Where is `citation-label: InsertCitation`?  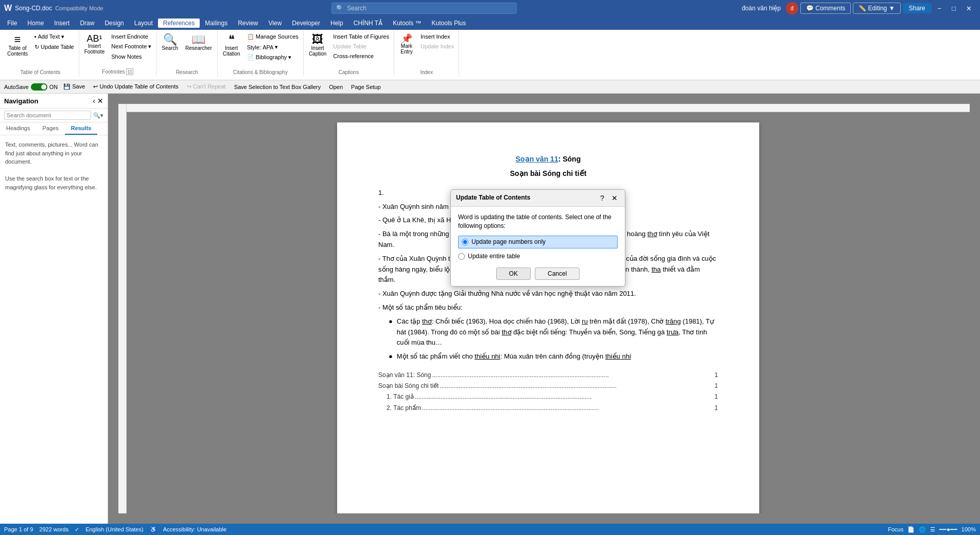
citation-label: InsertCitation is located at coordinates (232, 51).